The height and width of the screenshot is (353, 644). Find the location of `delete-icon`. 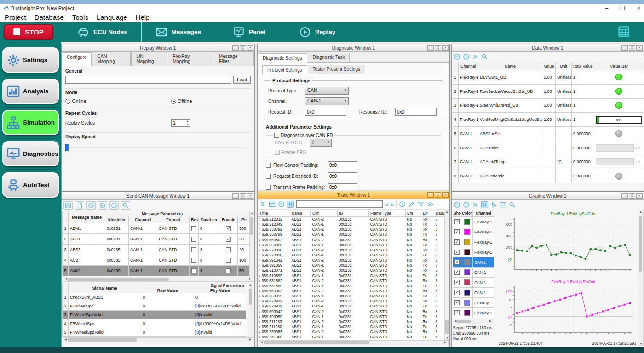

delete-icon is located at coordinates (476, 205).